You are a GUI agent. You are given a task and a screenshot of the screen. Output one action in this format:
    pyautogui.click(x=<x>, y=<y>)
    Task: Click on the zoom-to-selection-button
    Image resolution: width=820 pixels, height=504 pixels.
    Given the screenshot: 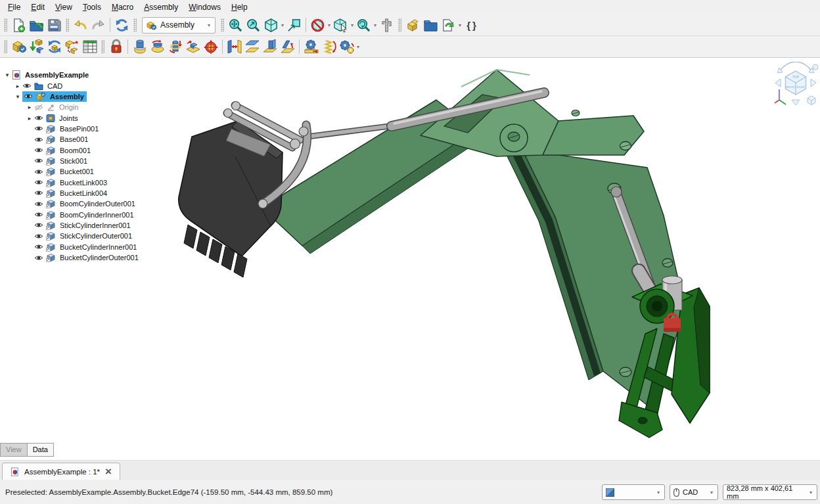 What is the action you would take?
    pyautogui.click(x=294, y=25)
    